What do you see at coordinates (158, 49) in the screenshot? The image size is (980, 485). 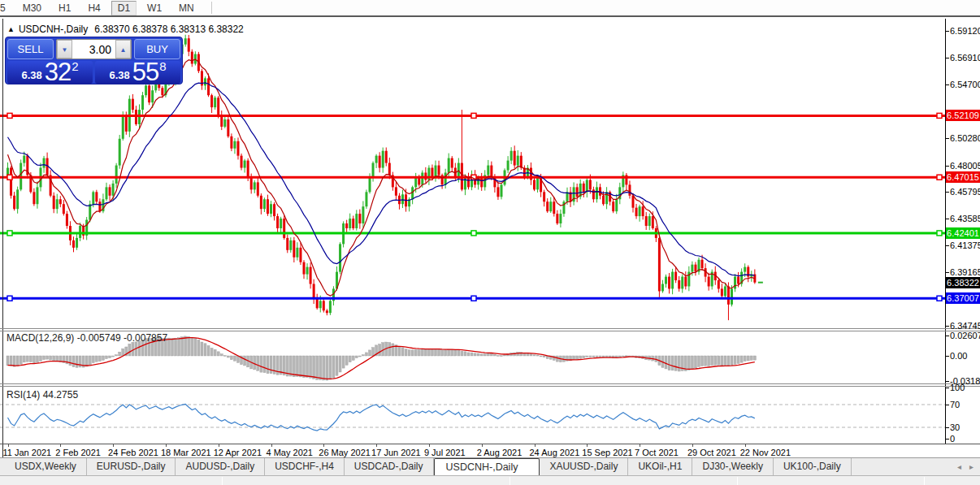 I see `buy-button: BUY` at bounding box center [158, 49].